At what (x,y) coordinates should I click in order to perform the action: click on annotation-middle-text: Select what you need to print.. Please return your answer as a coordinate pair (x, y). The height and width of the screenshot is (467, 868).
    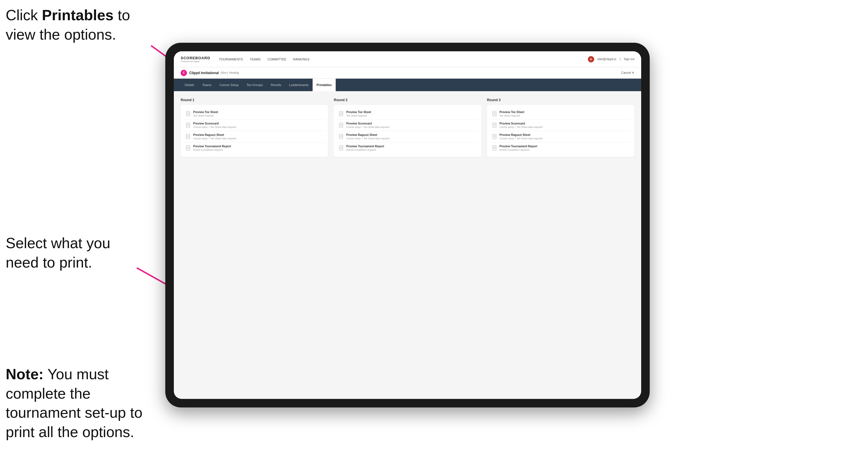
    Looking at the image, I should click on (58, 253).